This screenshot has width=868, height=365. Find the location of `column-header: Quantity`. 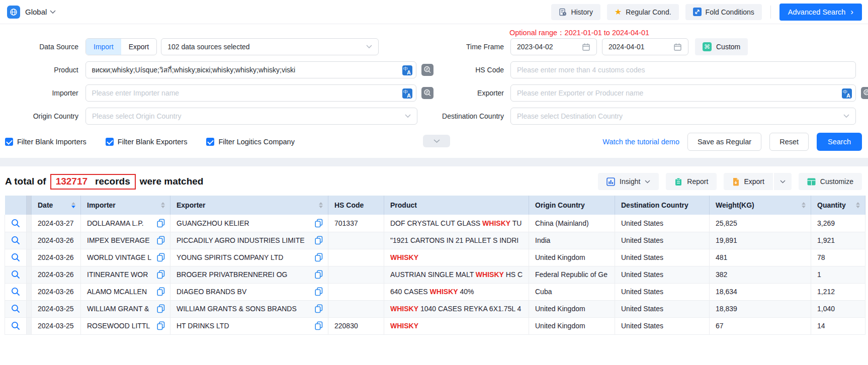

column-header: Quantity is located at coordinates (838, 205).